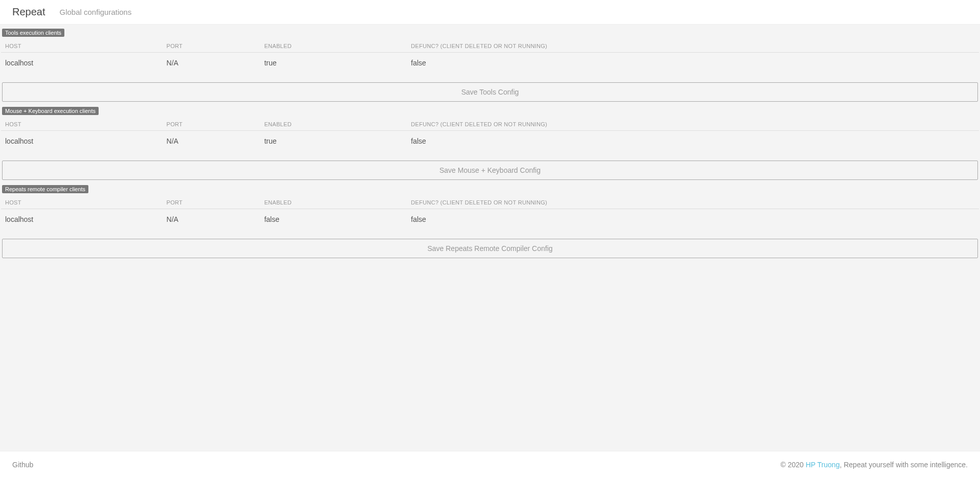  What do you see at coordinates (333, 224) in the screenshot?
I see `cell-enabled: false` at bounding box center [333, 224].